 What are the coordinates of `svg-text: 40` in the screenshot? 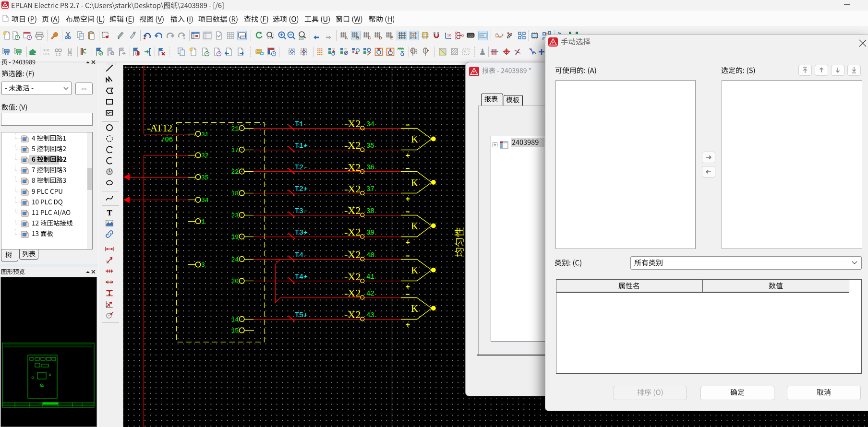 It's located at (371, 255).